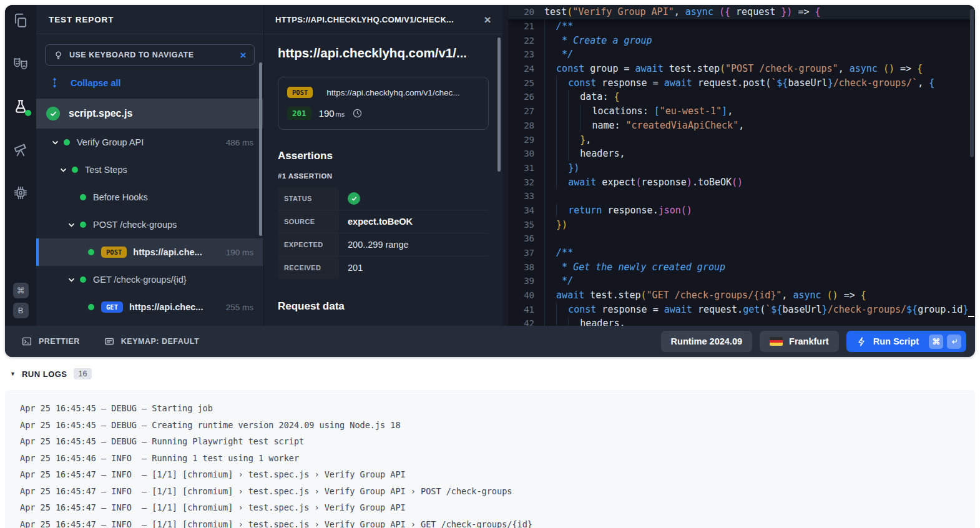  I want to click on terminal-icon, so click(27, 341).